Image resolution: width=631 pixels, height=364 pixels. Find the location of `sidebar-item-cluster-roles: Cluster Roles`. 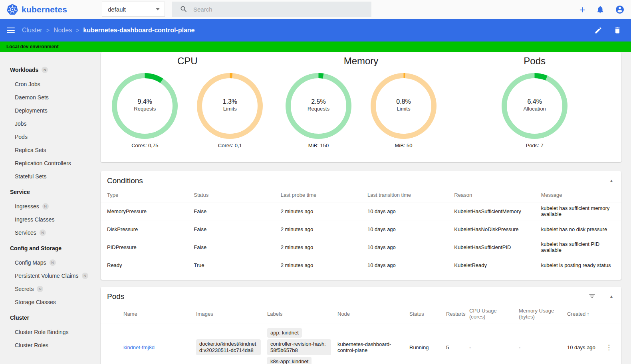

sidebar-item-cluster-roles: Cluster Roles is located at coordinates (50, 345).